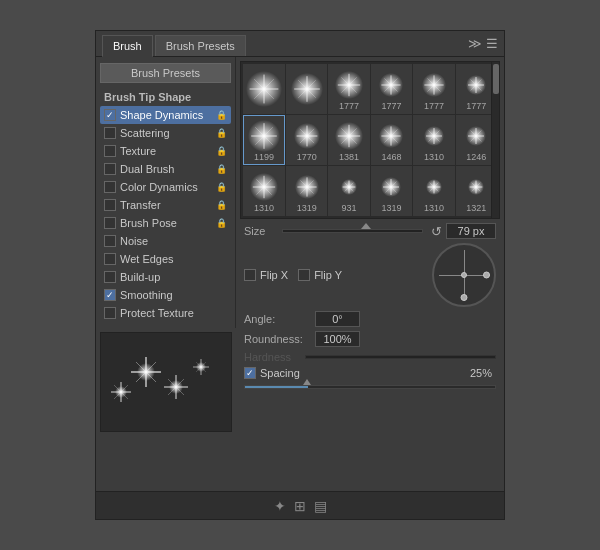 The height and width of the screenshot is (550, 600). What do you see at coordinates (166, 382) in the screenshot?
I see `brush-preview-area` at bounding box center [166, 382].